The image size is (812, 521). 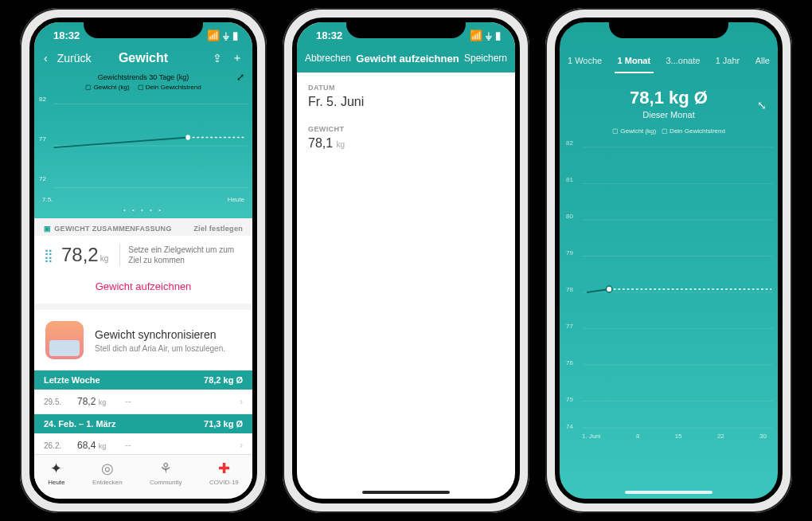 I want to click on page-title: Gewicht aufzeichnen, so click(x=408, y=59).